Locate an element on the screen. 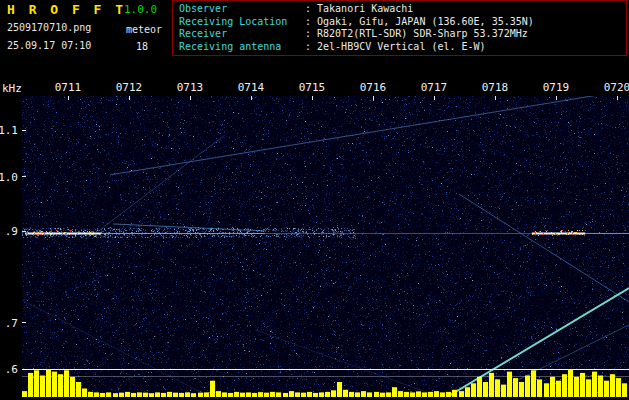 This screenshot has height=400, width=629. mode-label: meteor is located at coordinates (144, 30).